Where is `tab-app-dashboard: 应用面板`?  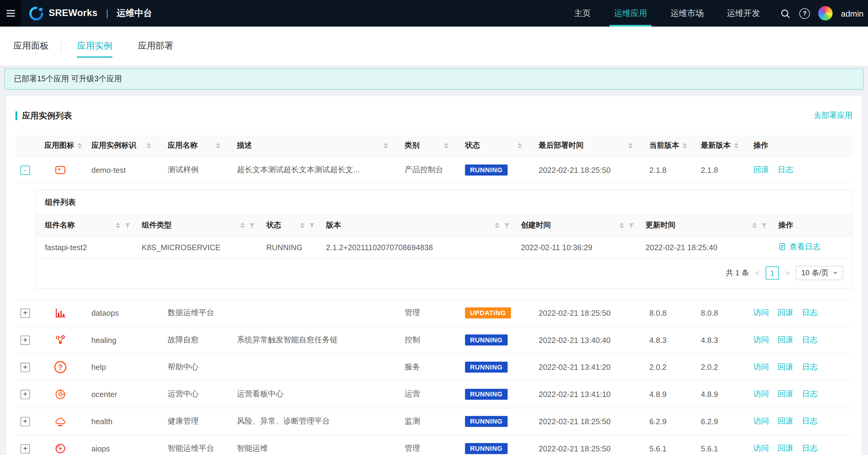
tab-app-dashboard: 应用面板 is located at coordinates (31, 46).